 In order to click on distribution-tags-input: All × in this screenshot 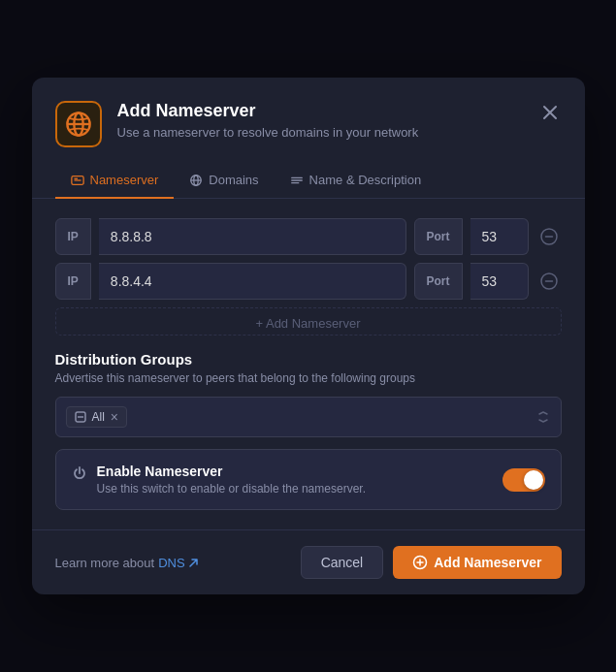, I will do `click(308, 417)`.